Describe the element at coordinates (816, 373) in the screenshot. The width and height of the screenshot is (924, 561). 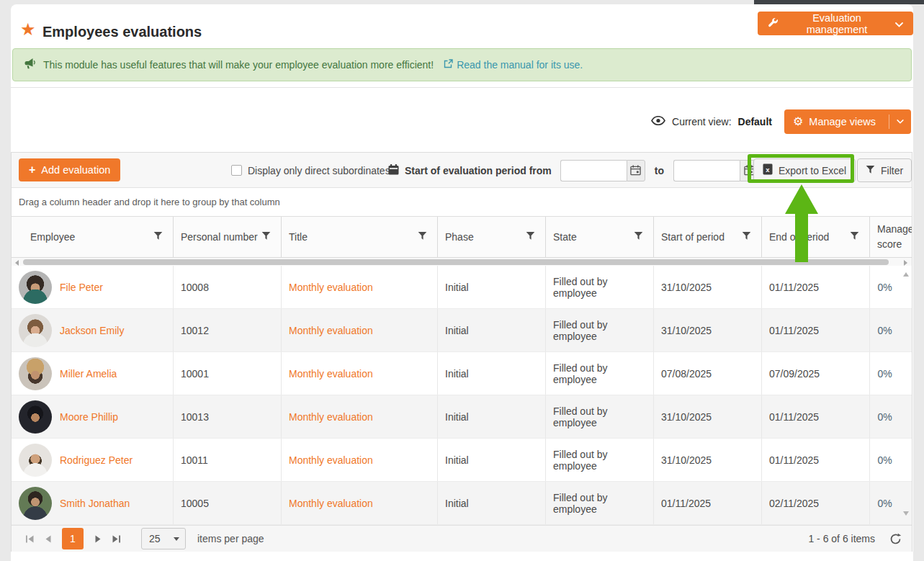
I see `end-of-period-cell: 07/09/2025` at that location.